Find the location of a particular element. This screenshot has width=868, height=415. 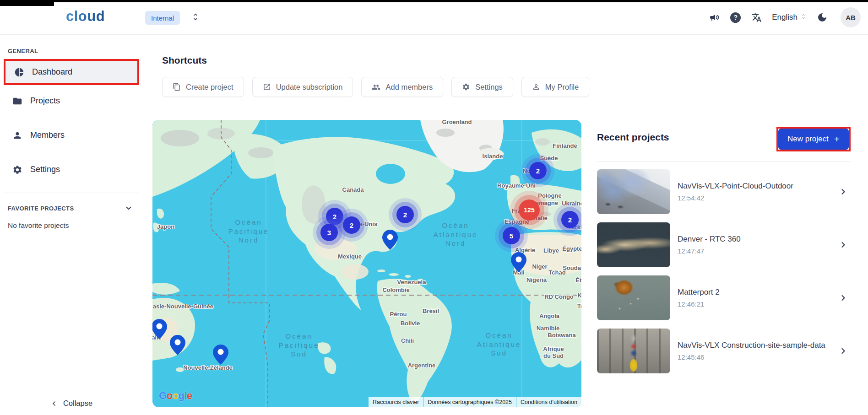

folder-icon is located at coordinates (17, 101).